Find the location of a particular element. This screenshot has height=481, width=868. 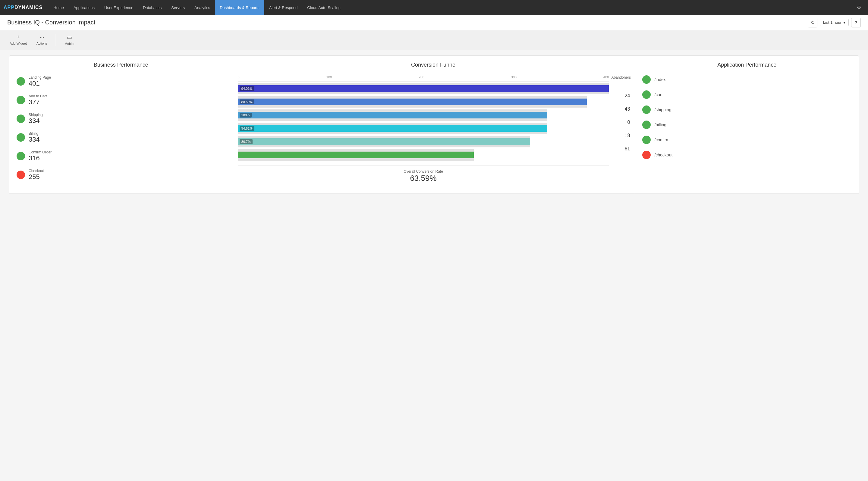

mobile-icon: ▭ is located at coordinates (69, 37).